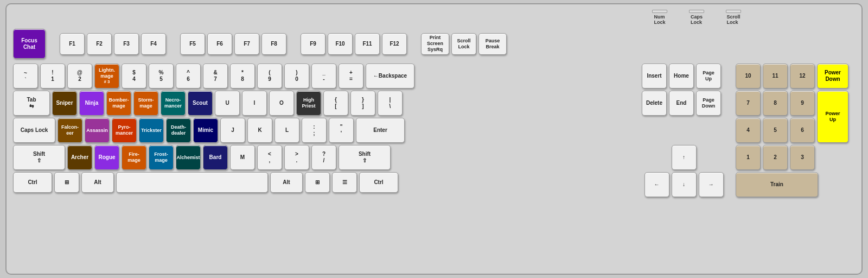 The height and width of the screenshot is (278, 868). Describe the element at coordinates (654, 76) in the screenshot. I see `insert-key: Insert` at that location.